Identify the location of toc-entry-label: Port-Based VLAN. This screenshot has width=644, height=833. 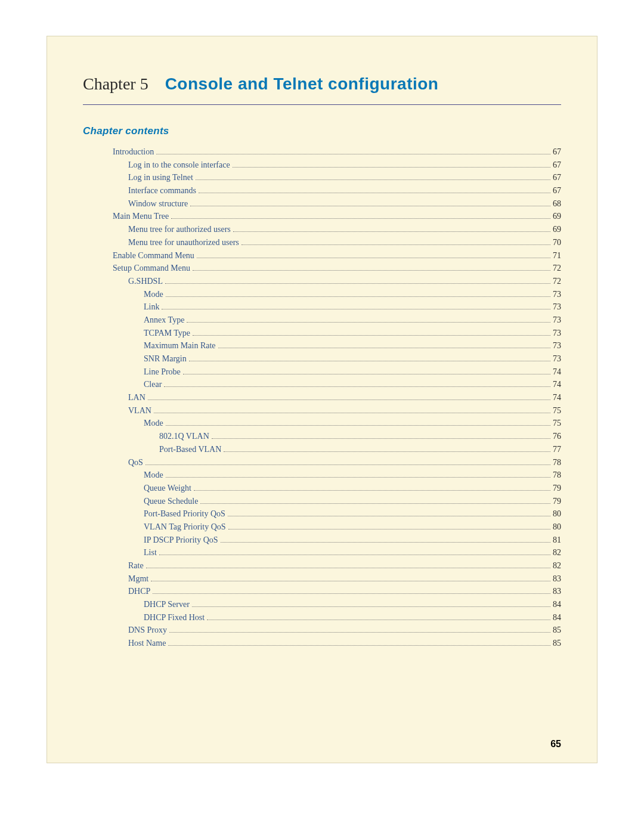
(190, 450).